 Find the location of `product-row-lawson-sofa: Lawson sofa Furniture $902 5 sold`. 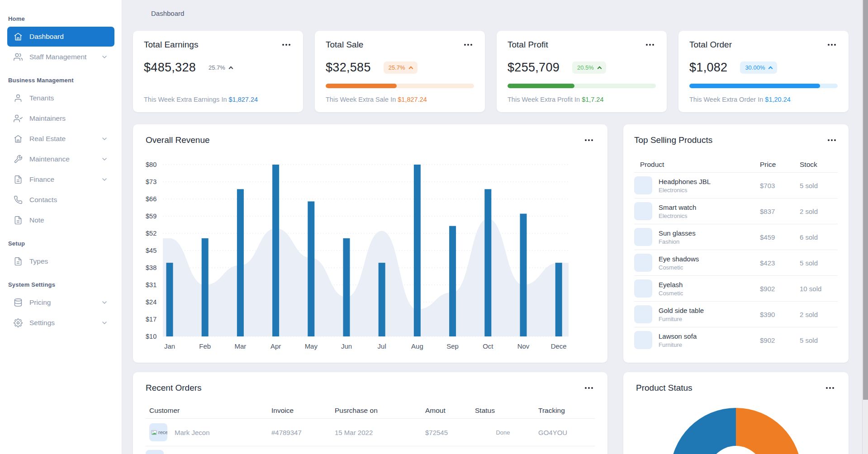

product-row-lawson-sofa: Lawson sofa Furniture $902 5 sold is located at coordinates (736, 340).